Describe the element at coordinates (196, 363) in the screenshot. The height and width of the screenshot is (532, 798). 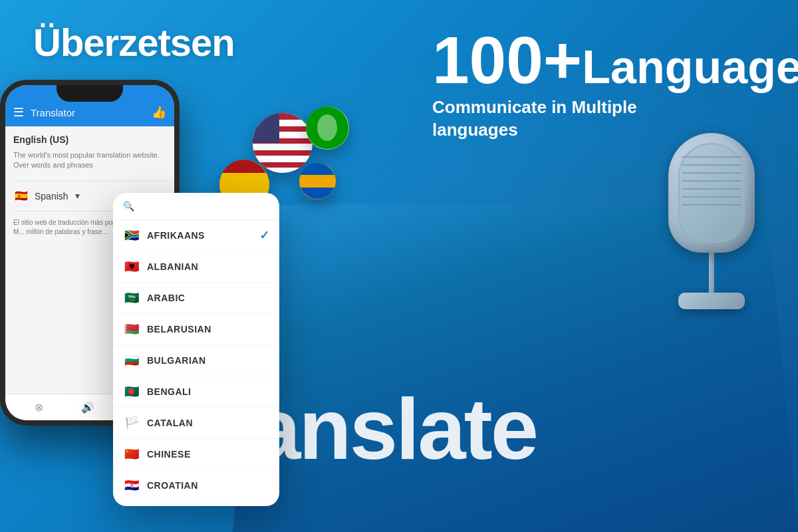
I see `language-list: 🇿🇦AFRIKAANS✓🇦🇱ALBANIAN🇸🇦ARABIC🇧🇾BELARUSI…` at that location.